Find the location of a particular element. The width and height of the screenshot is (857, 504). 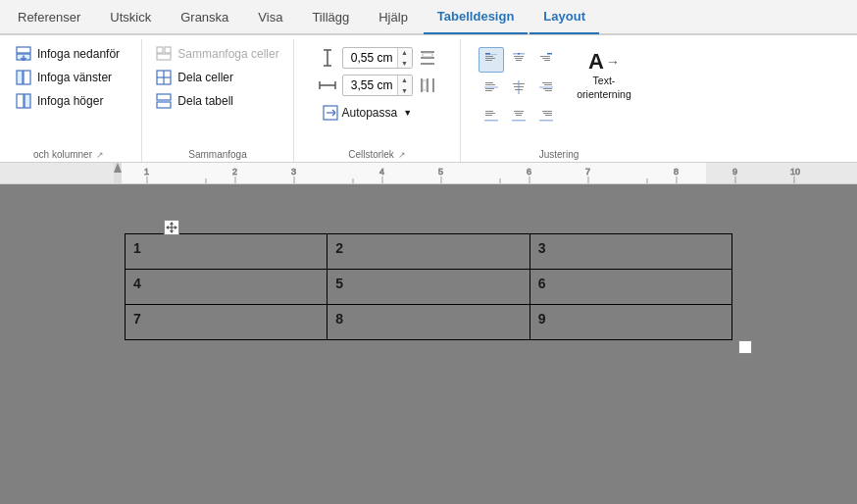

tab-tabelldesign: Tabelldesign is located at coordinates (477, 18).